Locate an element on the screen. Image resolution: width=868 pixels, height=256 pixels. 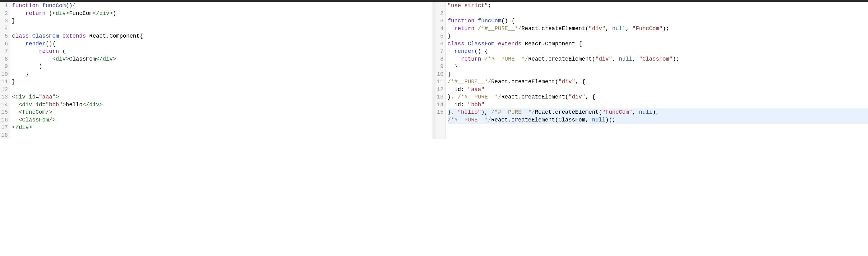
right-code-line: "use strict"; is located at coordinates (658, 6).